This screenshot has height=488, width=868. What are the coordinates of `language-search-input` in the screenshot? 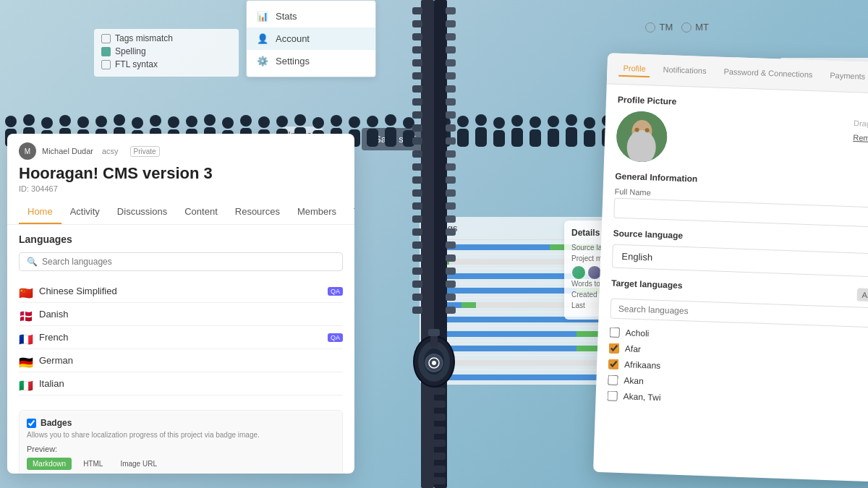 It's located at (188, 262).